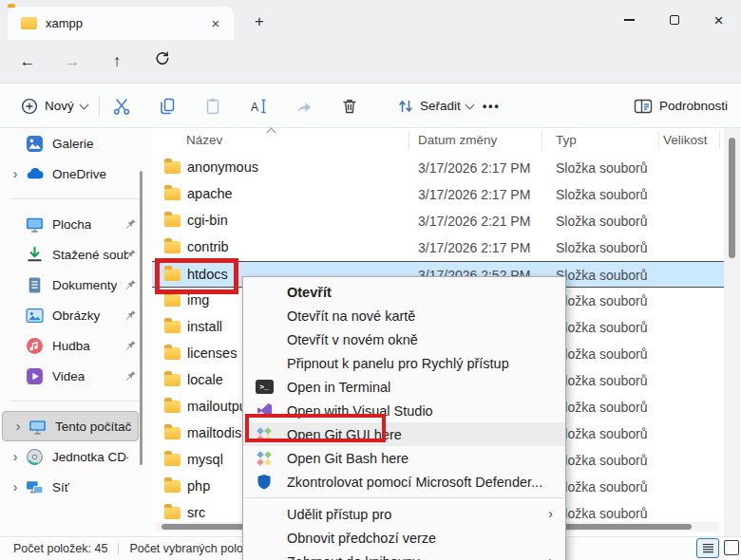 This screenshot has width=741, height=560. What do you see at coordinates (304, 106) in the screenshot?
I see `share-icon` at bounding box center [304, 106].